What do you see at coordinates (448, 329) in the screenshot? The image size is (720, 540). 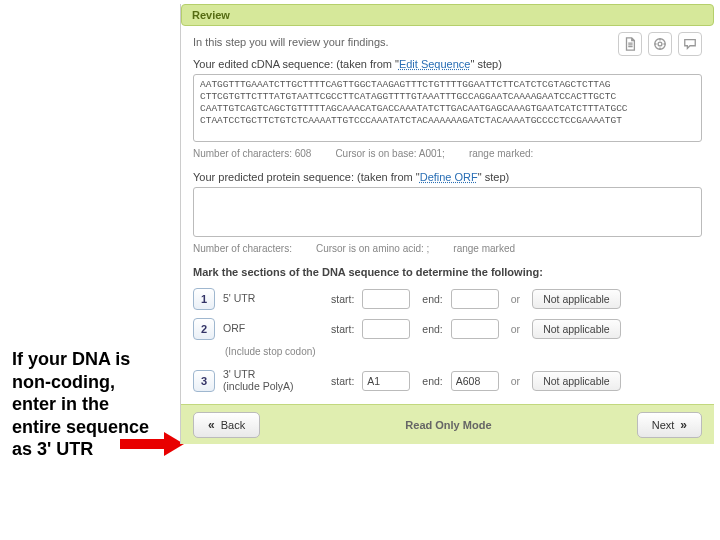 I see `mark-row-orf: 2 ORF start: end: or Not applicable` at bounding box center [448, 329].